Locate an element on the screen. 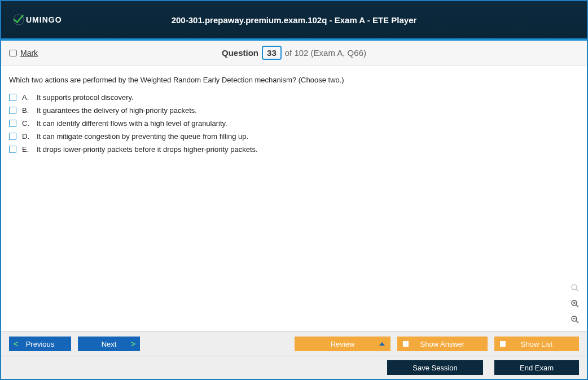 The image size is (588, 380). button-label: Previous is located at coordinates (41, 344).